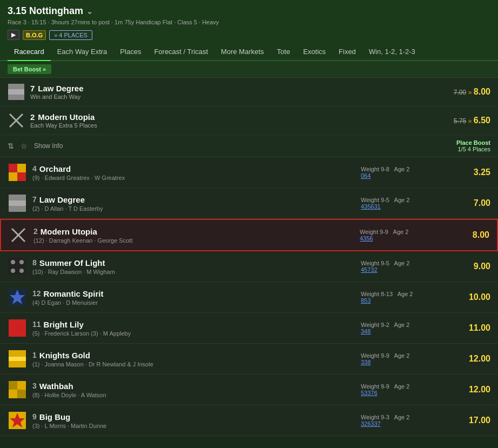 This screenshot has height=448, width=498. Describe the element at coordinates (369, 270) in the screenshot. I see `form-summer-of-light: 45732` at that location.